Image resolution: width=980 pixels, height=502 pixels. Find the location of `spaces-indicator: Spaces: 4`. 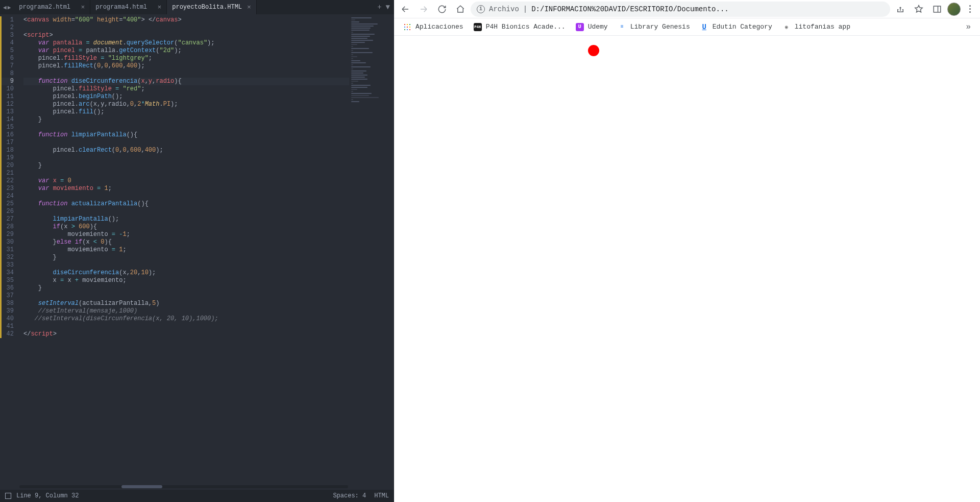

spaces-indicator: Spaces: 4 is located at coordinates (349, 496).